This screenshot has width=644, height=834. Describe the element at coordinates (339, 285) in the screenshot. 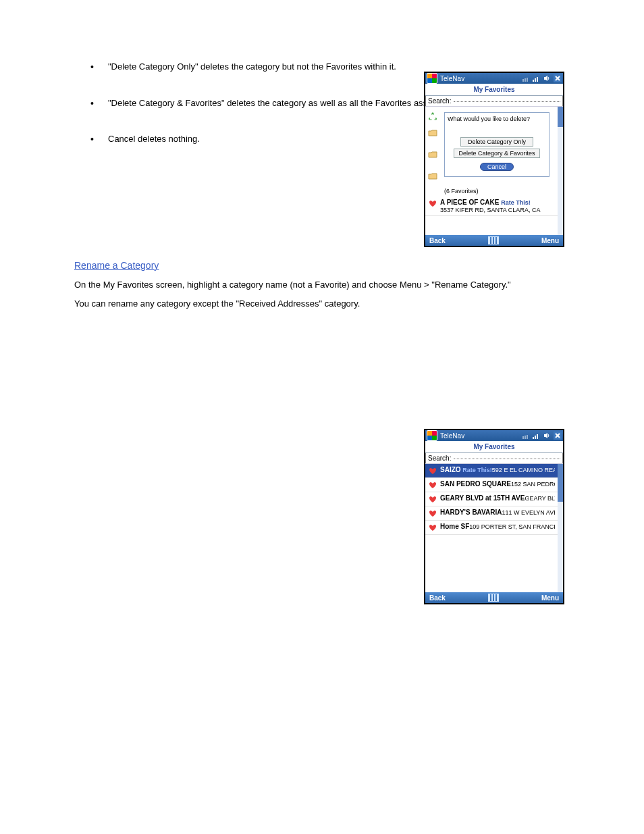

I see `rename-para-1: On the My Favorites screen, highlight a …` at that location.